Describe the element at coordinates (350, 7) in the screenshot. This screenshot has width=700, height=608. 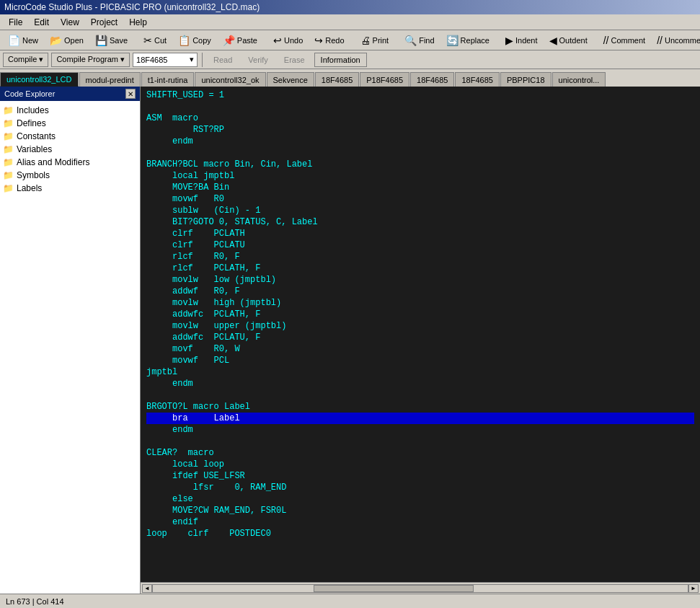
I see `title-bar: MicroCode Studio Plus - PICBASIC PRO (un…` at that location.